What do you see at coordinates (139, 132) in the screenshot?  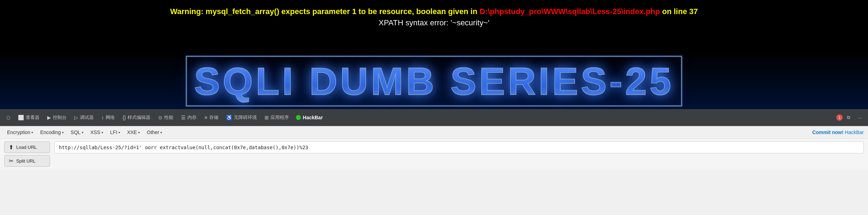 I see `xxe-arrow-icon: ▾` at bounding box center [139, 132].